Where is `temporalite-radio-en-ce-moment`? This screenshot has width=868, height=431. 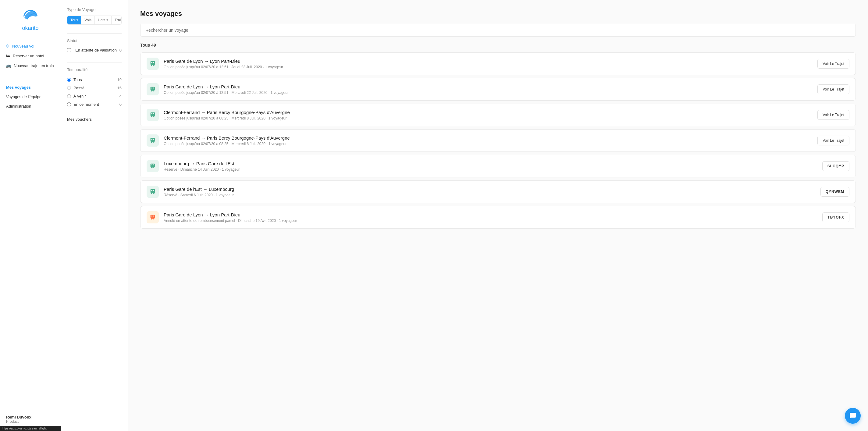
temporalite-radio-en-ce-moment is located at coordinates (69, 104).